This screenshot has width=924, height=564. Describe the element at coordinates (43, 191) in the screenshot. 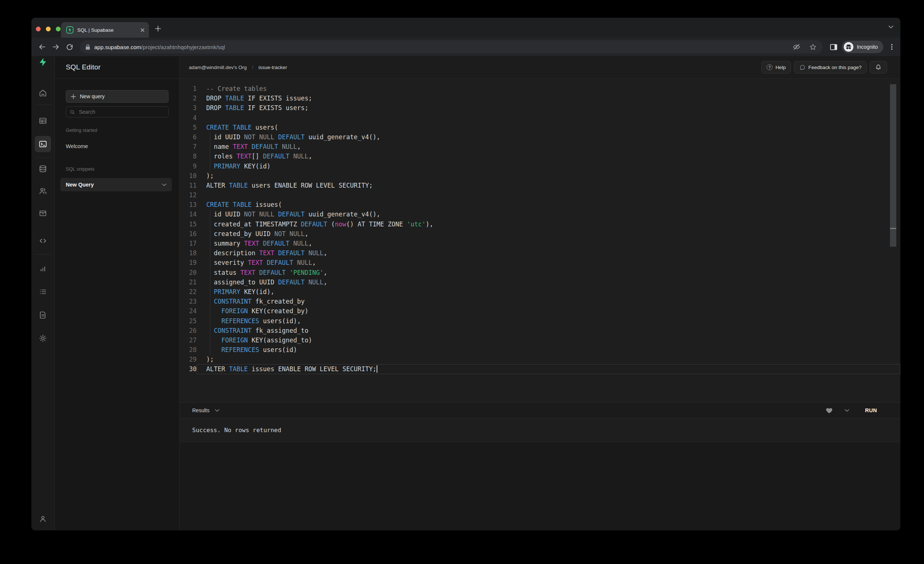

I see `auth-users-icon` at that location.